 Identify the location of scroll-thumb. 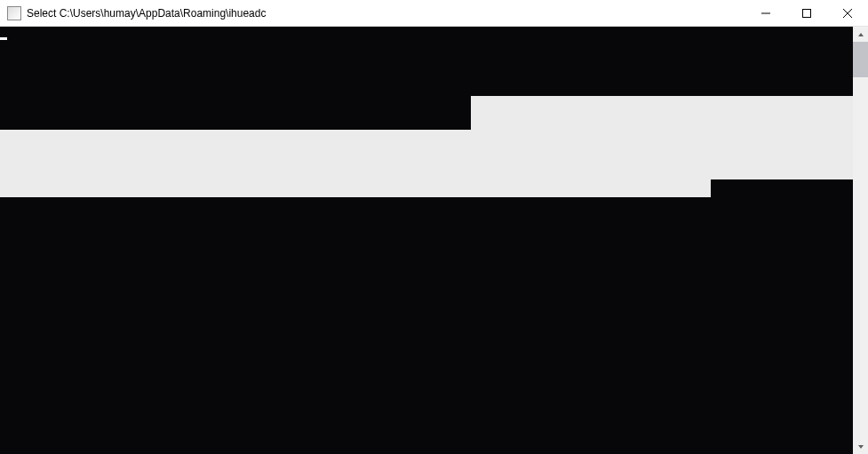
(860, 60).